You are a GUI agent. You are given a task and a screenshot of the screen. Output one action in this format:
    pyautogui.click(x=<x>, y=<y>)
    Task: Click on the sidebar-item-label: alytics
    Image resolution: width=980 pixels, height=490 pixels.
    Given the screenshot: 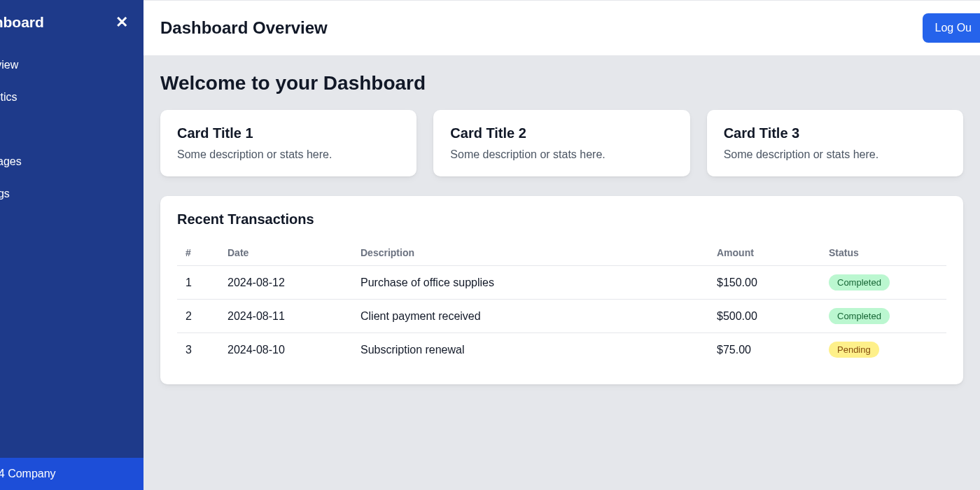 What is the action you would take?
    pyautogui.click(x=8, y=97)
    